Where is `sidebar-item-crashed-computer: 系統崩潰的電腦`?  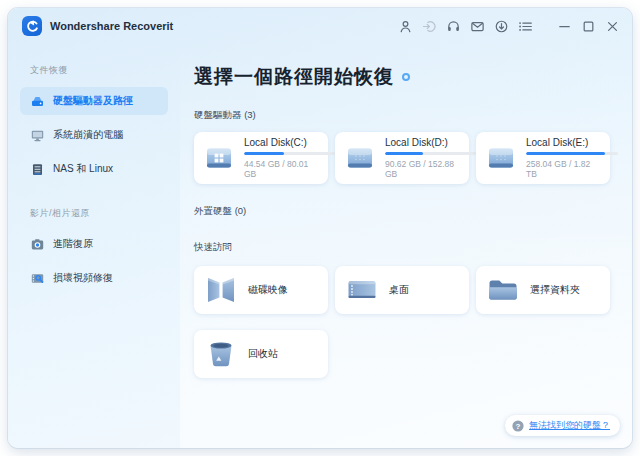
sidebar-item-crashed-computer: 系統崩潰的電腦 is located at coordinates (94, 135).